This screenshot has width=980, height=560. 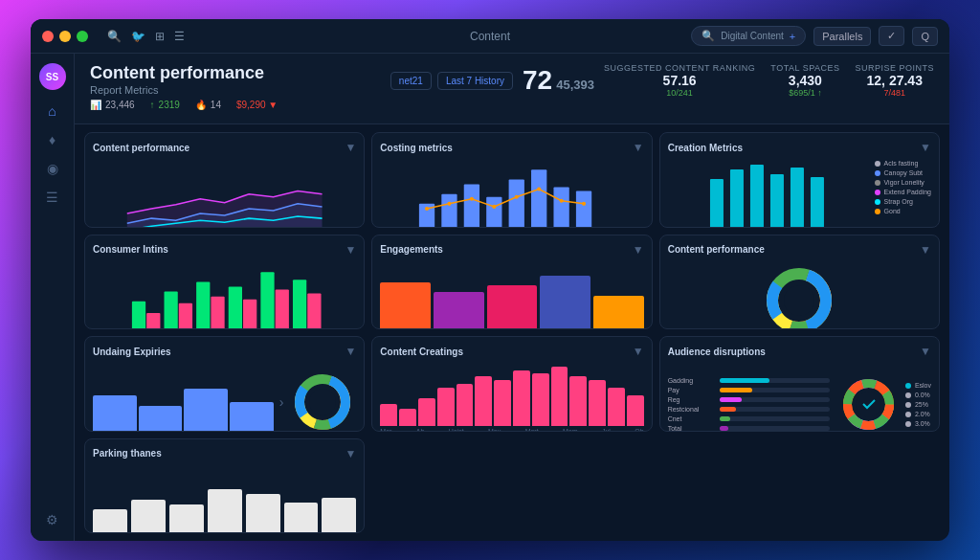 I want to click on sidebar-settings-icon: ⚙, so click(x=52, y=520).